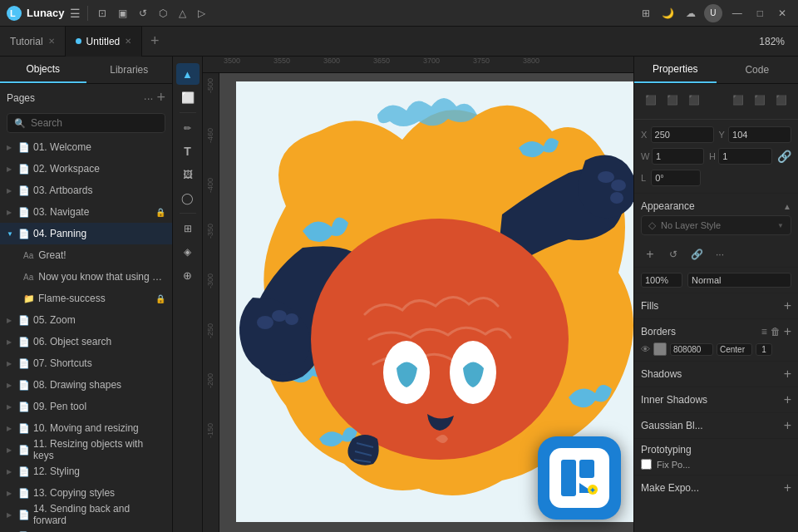 The height and width of the screenshot is (532, 798). I want to click on frame-tool-btn: ⬜, so click(188, 97).